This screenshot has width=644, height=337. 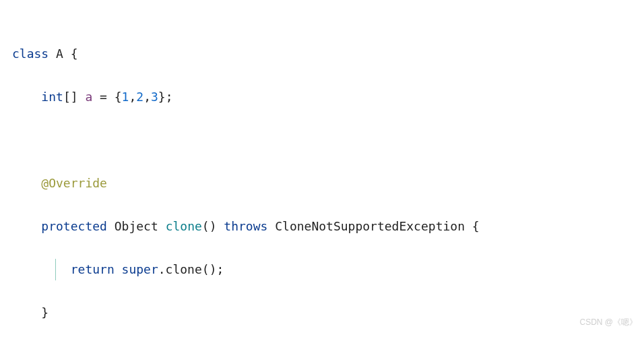 I want to click on keyword-super: super, so click(x=140, y=270).